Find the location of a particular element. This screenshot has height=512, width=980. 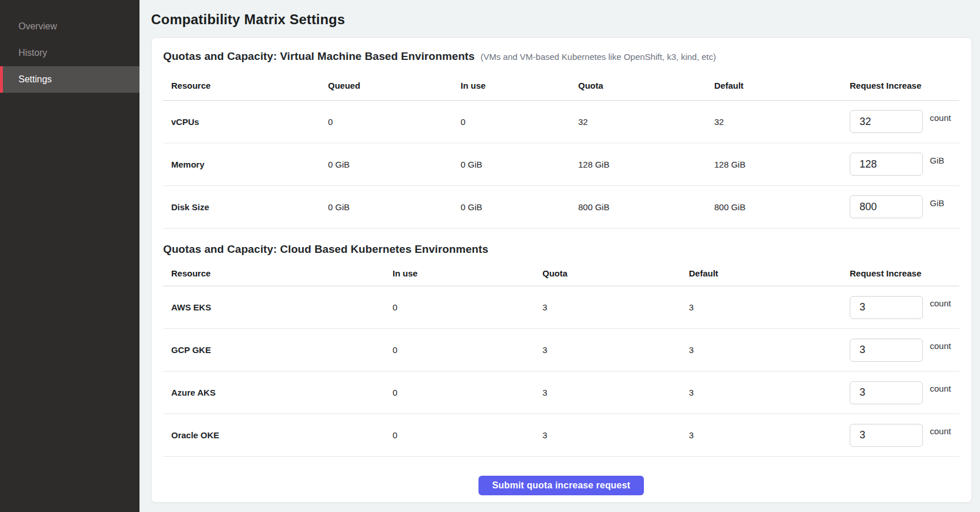

resource-name: Azure AKS is located at coordinates (274, 393).